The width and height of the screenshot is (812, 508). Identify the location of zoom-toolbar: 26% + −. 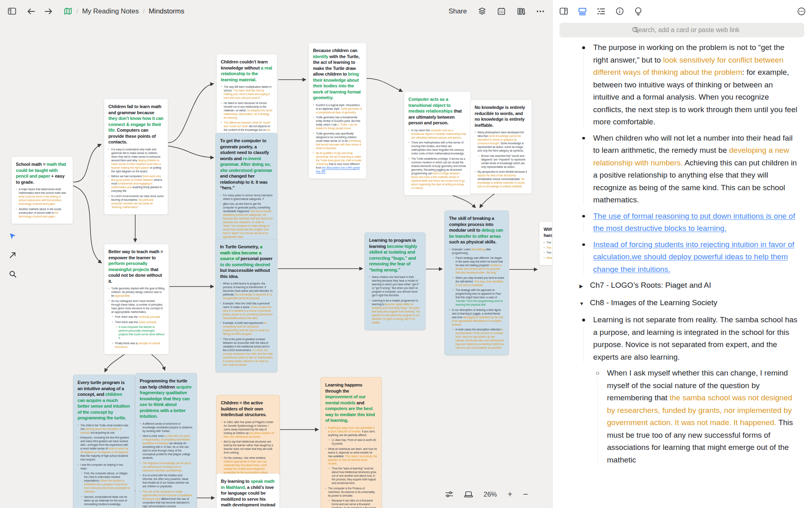
(486, 494).